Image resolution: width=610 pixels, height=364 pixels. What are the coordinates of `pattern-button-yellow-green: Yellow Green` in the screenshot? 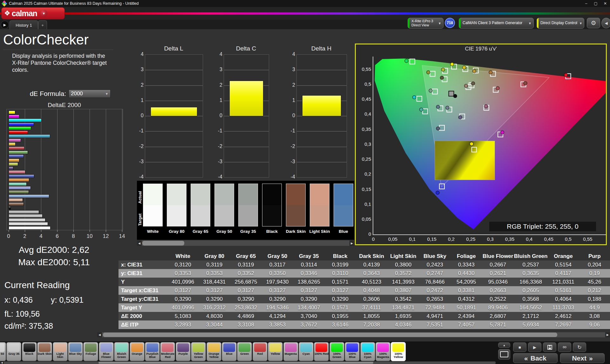 It's located at (198, 352).